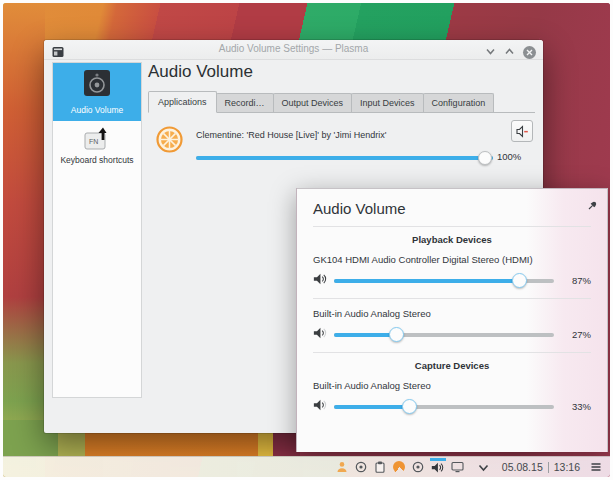 This screenshot has height=480, width=613. What do you see at coordinates (306, 466) in the screenshot?
I see `taskbar: 05.08.15 13:16` at bounding box center [306, 466].